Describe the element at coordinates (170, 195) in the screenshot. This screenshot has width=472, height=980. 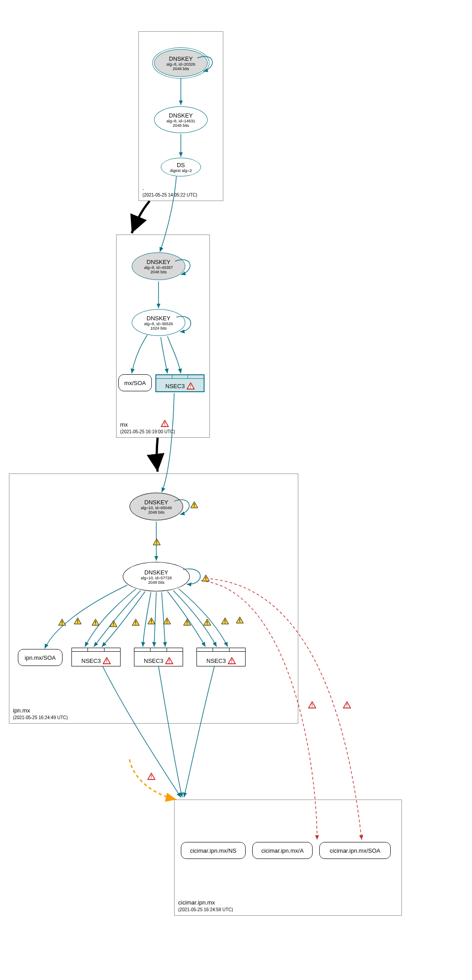
I see `zone-root-ts: (2021-05-25 14:05:22 UTC)` at that location.